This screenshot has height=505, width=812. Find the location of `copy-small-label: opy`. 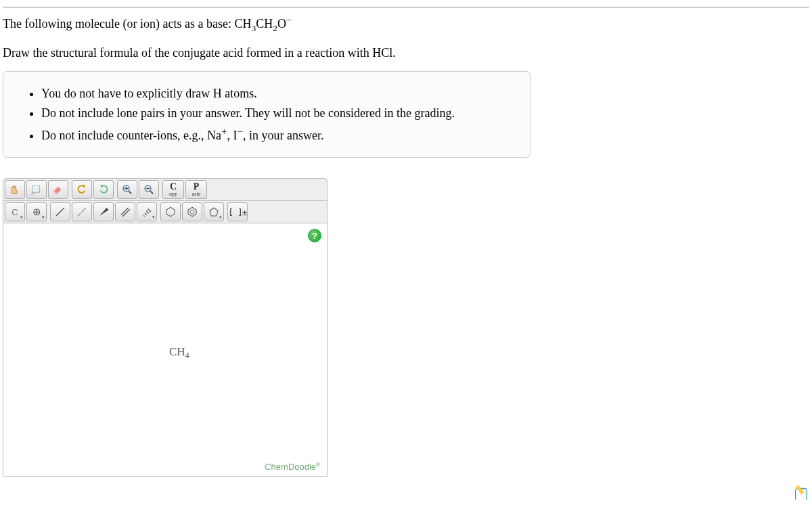

copy-small-label: opy is located at coordinates (173, 194).